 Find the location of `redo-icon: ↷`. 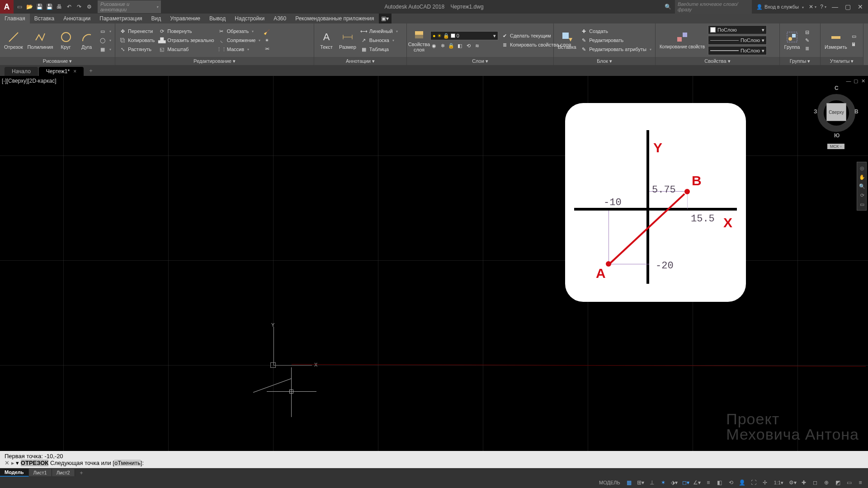

redo-icon: ↷ is located at coordinates (79, 7).